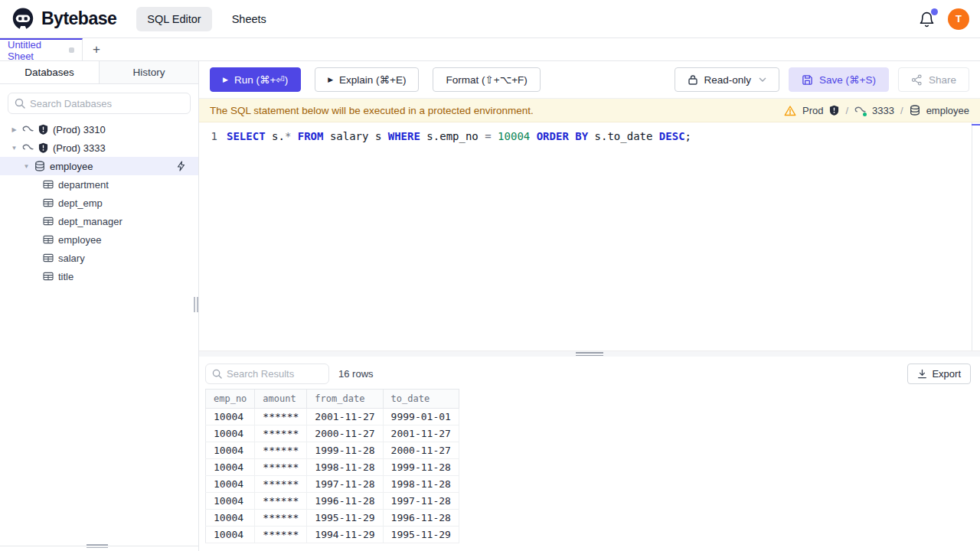 The image size is (980, 551). I want to click on database-tree: ▶ (Prod) 3310 ▼, so click(100, 203).